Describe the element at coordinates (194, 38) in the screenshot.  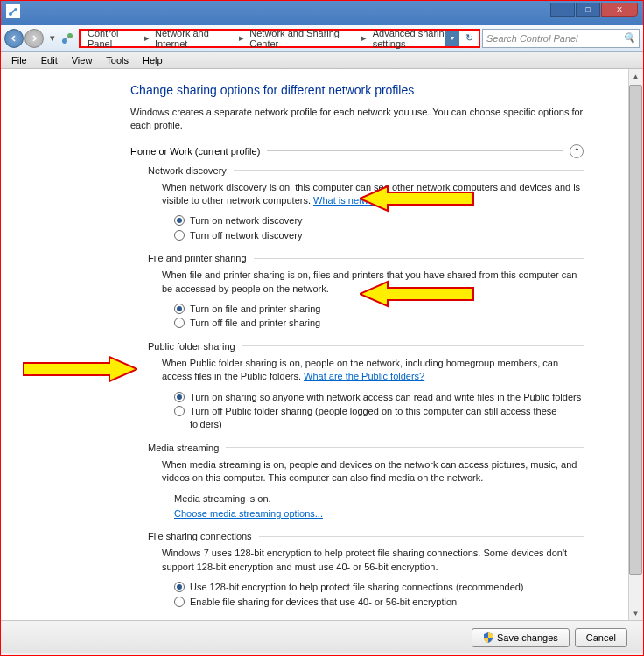
I see `crumb-network-internet: Network and Internet` at that location.